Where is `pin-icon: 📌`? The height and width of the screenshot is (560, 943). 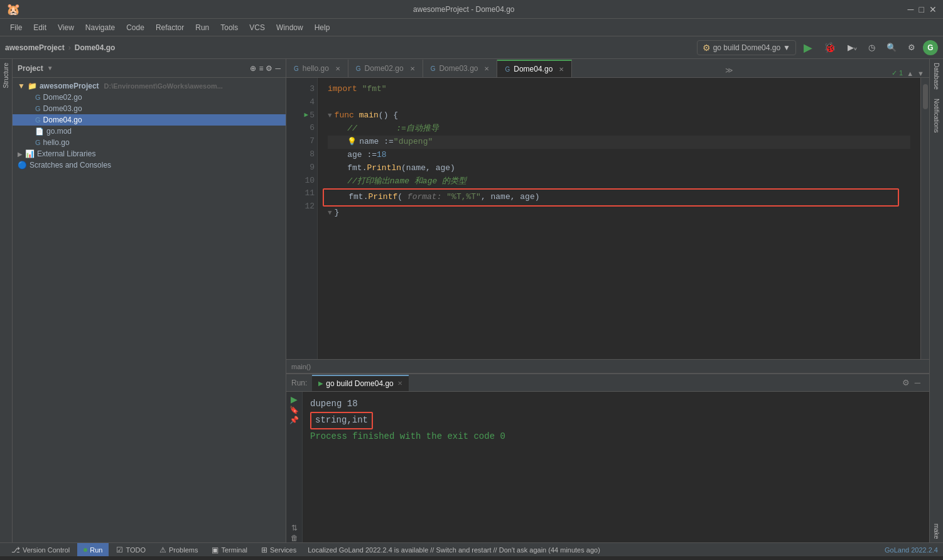
pin-icon: 📌 is located at coordinates (294, 420).